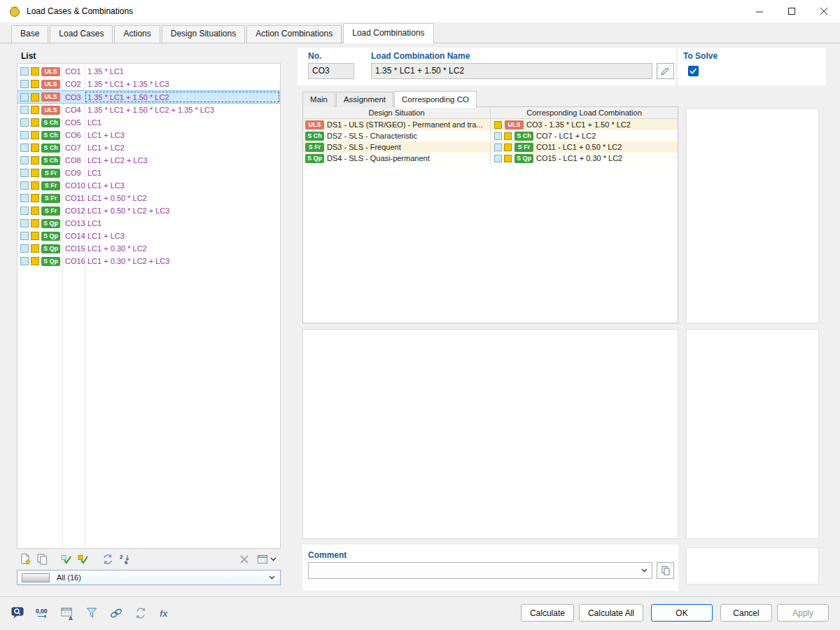 This screenshot has height=630, width=840. Describe the element at coordinates (25, 559) in the screenshot. I see `new-combination-button` at that location.